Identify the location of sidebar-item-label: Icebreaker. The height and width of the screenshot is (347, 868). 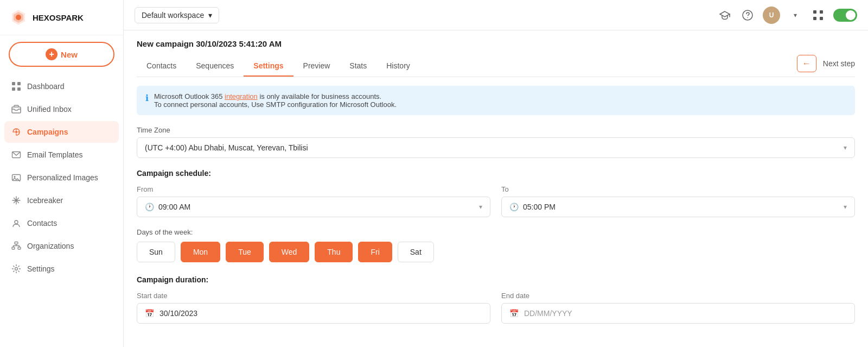
(45, 200).